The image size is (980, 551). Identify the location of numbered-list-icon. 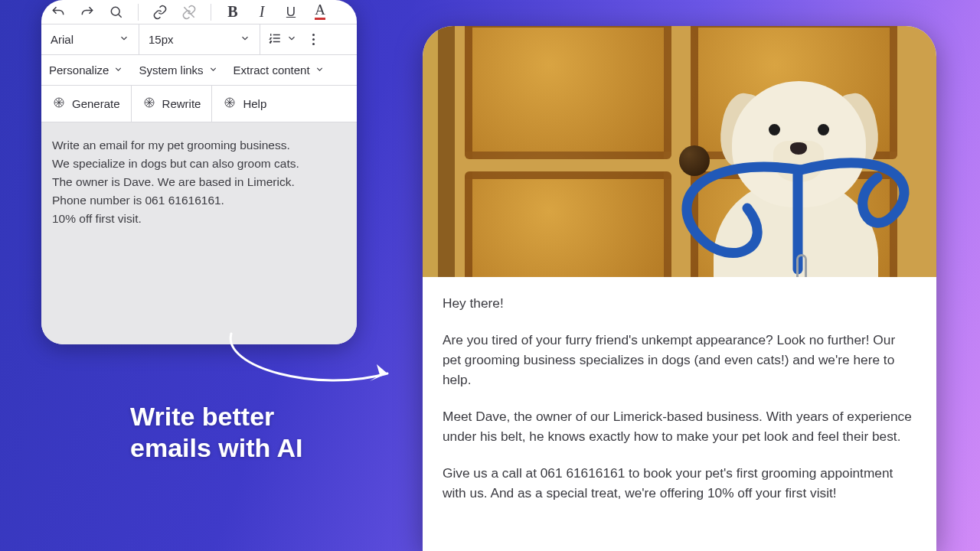
(275, 40).